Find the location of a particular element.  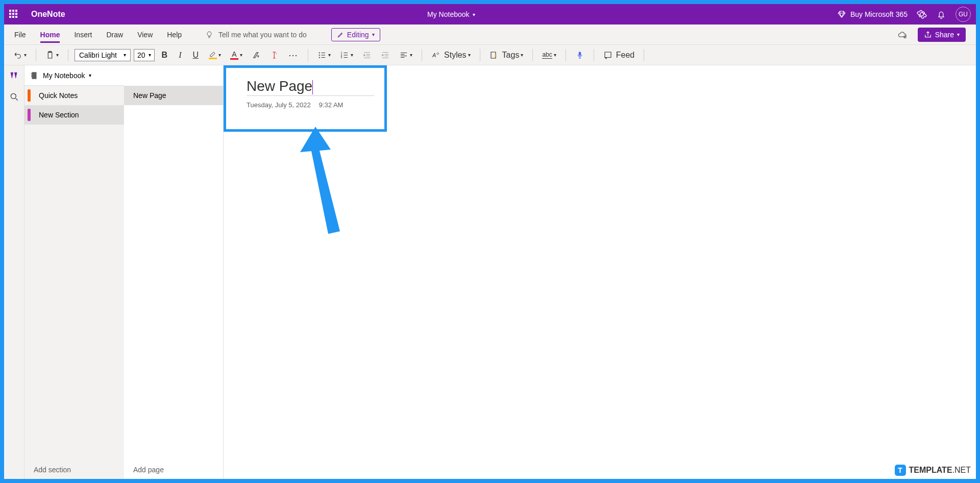

page-label: New Page is located at coordinates (150, 95).